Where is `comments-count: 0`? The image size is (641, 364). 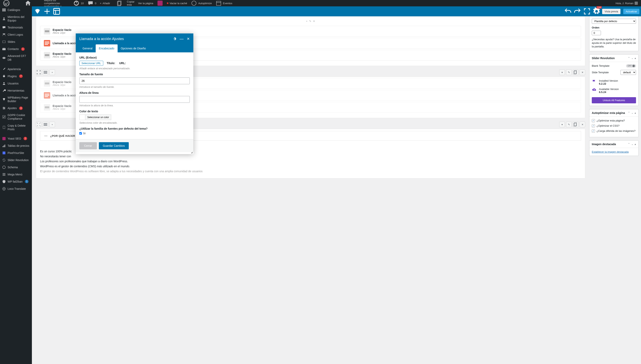 comments-count: 0 is located at coordinates (96, 3).